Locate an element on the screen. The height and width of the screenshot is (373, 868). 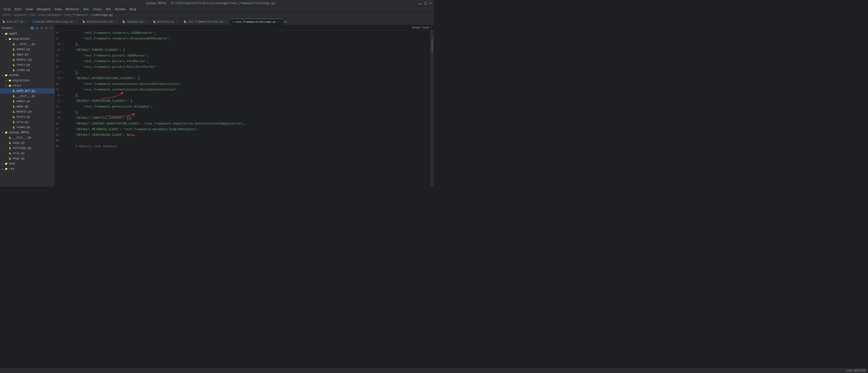
tree-item-label: models.py is located at coordinates (24, 112).